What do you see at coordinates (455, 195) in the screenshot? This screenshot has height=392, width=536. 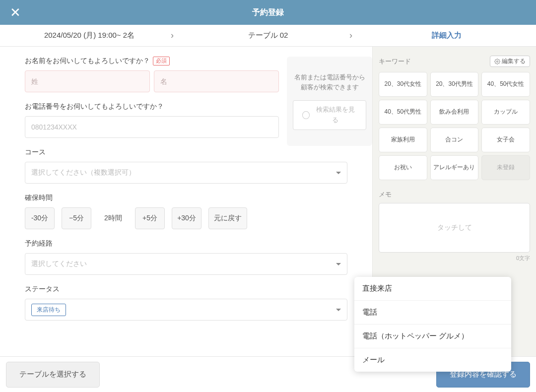 I see `memo-heading: メモ` at bounding box center [455, 195].